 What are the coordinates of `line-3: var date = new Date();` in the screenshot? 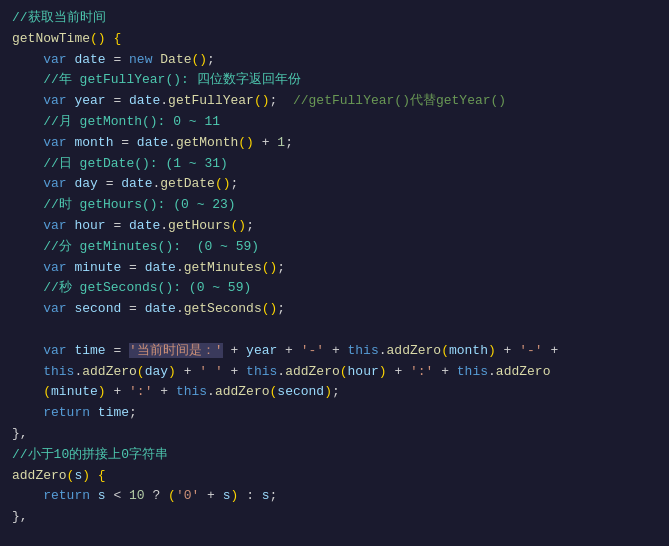 It's located at (334, 60).